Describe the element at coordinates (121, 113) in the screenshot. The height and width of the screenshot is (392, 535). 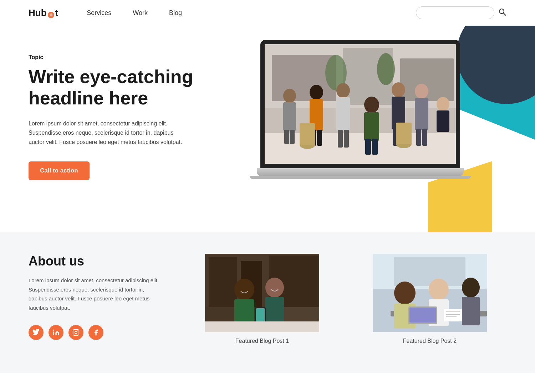
I see `hero-content: Topic Write eye-catching headline here L…` at that location.